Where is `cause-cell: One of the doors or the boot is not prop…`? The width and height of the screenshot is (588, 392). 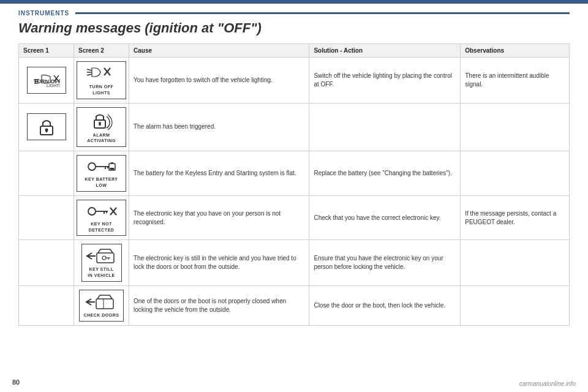 cause-cell: One of the doors or the boot is not prop… is located at coordinates (219, 305).